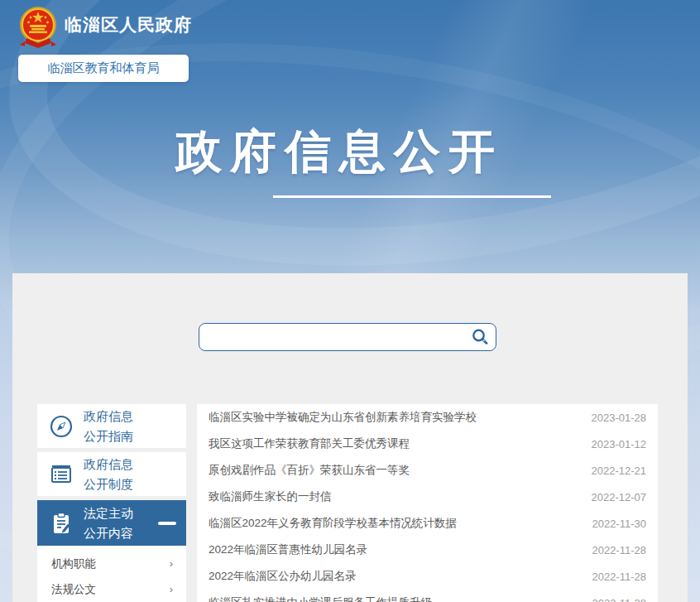 The width and height of the screenshot is (700, 602). What do you see at coordinates (332, 337) in the screenshot?
I see `search-input` at bounding box center [332, 337].